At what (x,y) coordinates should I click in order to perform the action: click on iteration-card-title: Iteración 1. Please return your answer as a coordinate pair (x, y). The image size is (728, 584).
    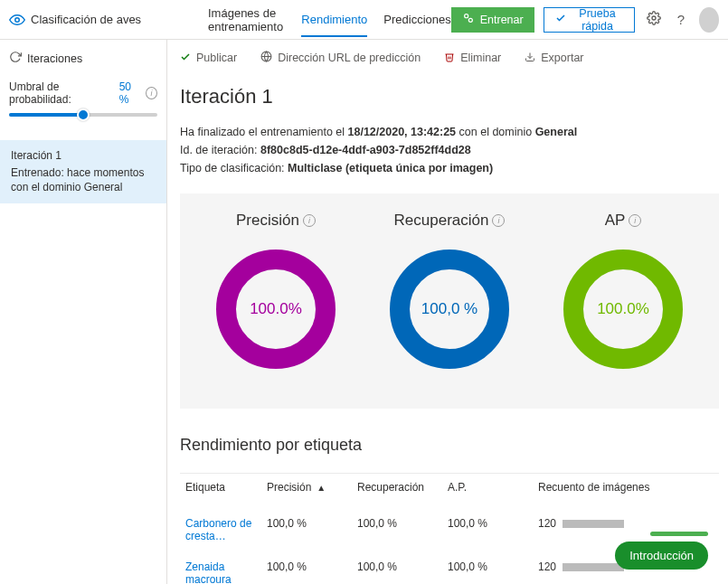
    Looking at the image, I should click on (83, 155).